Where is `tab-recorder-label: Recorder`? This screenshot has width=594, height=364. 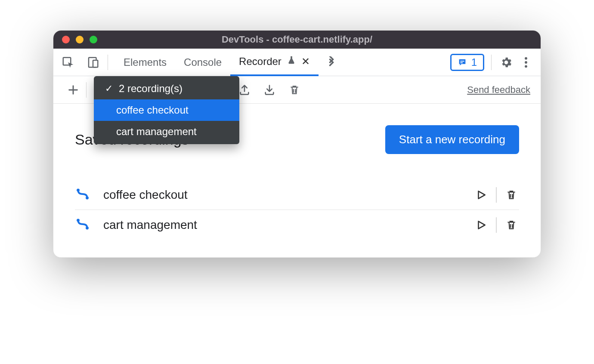 tab-recorder-label: Recorder is located at coordinates (260, 62).